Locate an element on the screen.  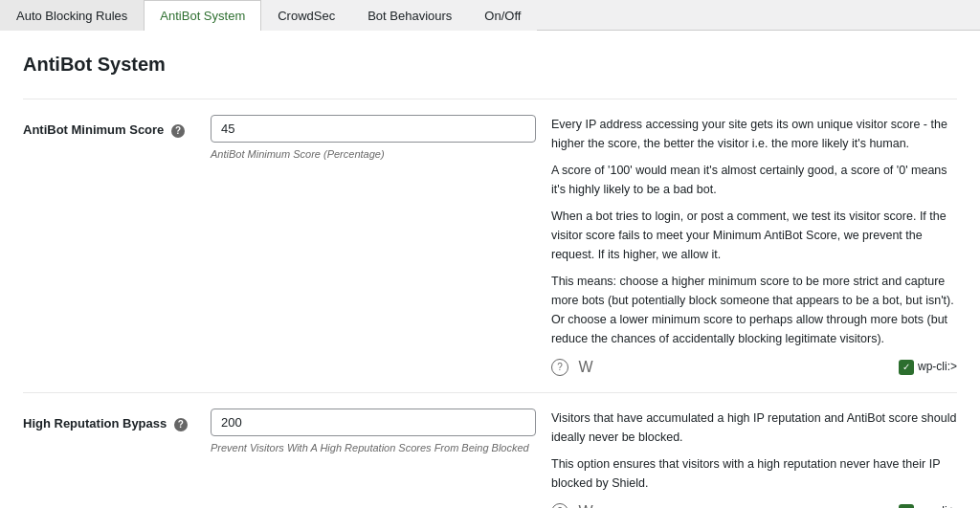
tab-antibot: AntiBot System is located at coordinates (203, 15).